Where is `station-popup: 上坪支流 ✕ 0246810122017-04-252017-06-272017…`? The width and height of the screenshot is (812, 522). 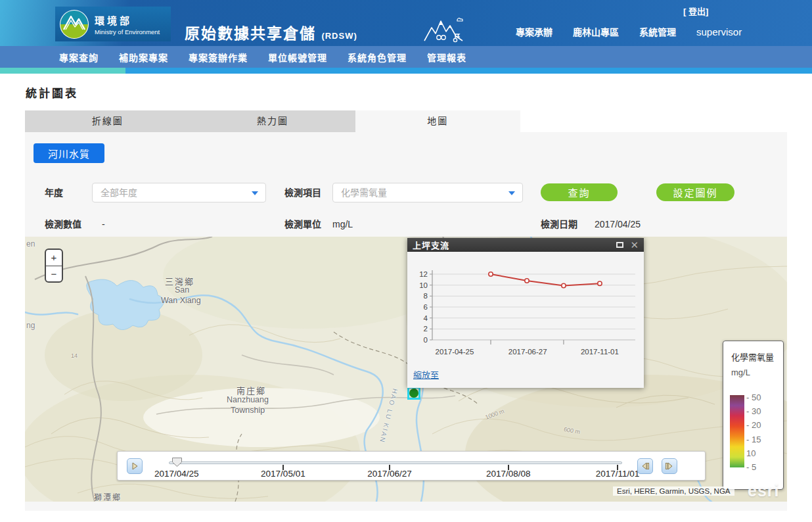
station-popup: 上坪支流 ✕ 0246810122017-04-252017-06-272017… is located at coordinates (526, 313).